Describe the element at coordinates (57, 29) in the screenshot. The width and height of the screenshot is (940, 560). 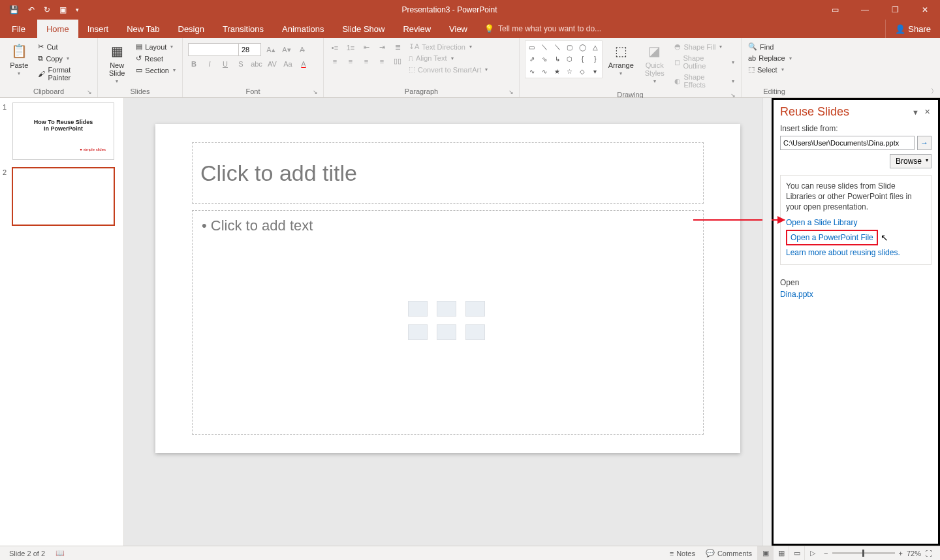
I see `tab-home: Home` at that location.